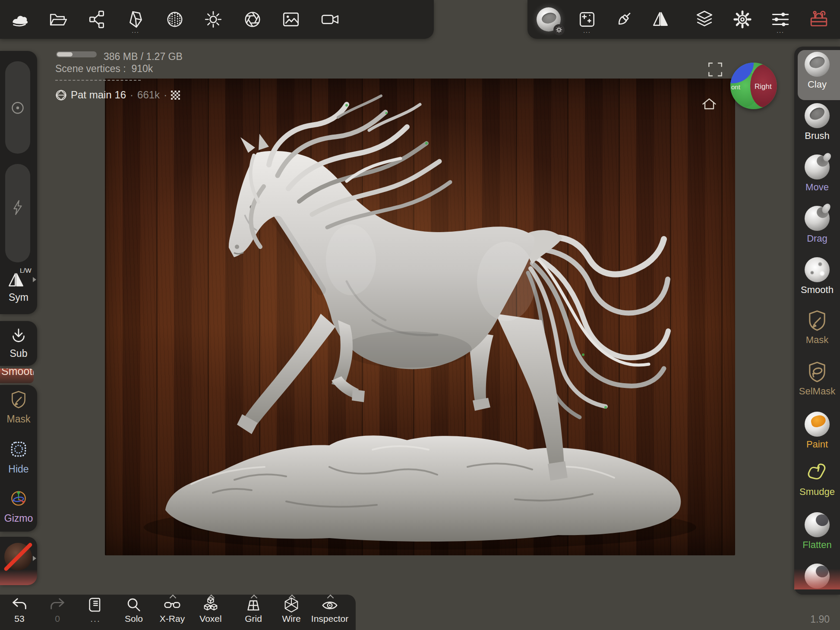 This screenshot has width=840, height=630. I want to click on tool-drag-label: Drag, so click(817, 239).